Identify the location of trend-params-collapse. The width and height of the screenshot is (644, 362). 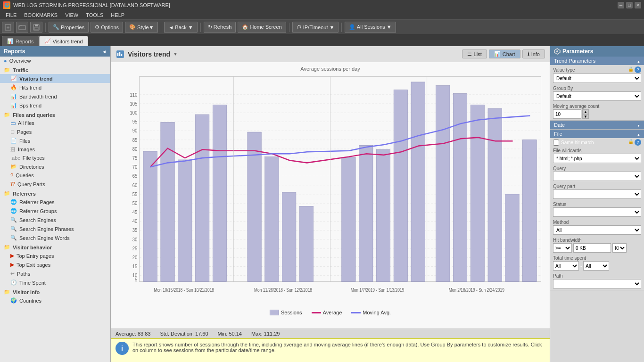
(638, 61).